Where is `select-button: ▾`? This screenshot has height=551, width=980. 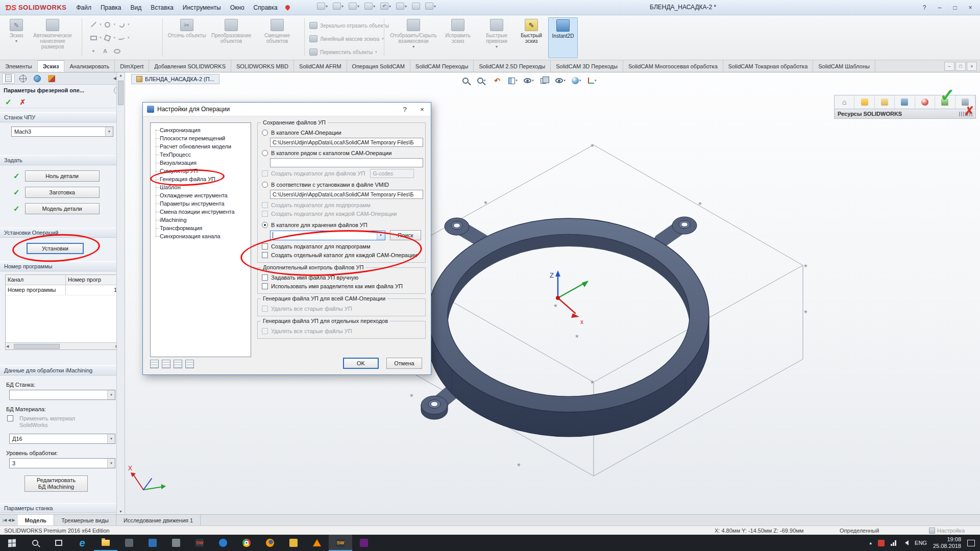
select-button: ▾ is located at coordinates (401, 6).